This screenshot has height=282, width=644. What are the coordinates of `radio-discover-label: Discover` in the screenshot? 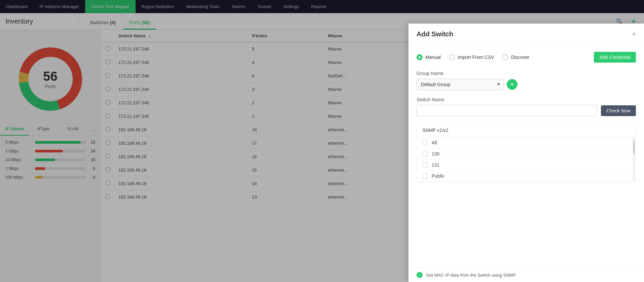 It's located at (520, 57).